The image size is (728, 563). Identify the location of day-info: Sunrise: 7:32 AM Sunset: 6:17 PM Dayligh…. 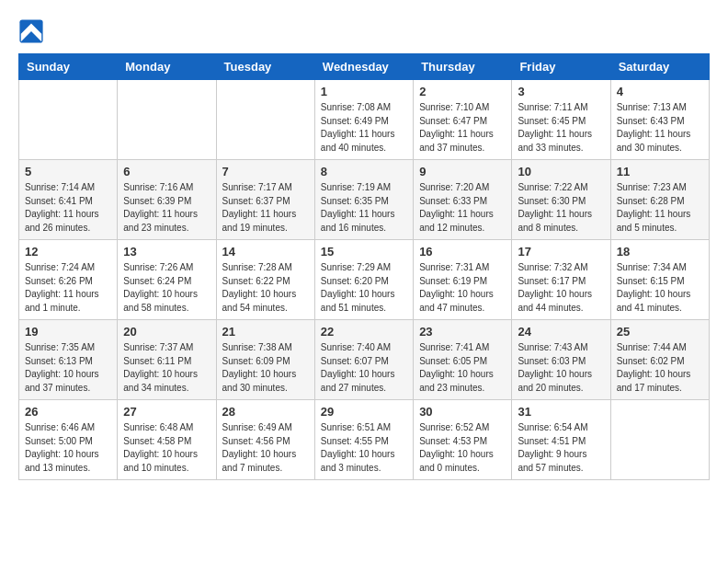
(561, 288).